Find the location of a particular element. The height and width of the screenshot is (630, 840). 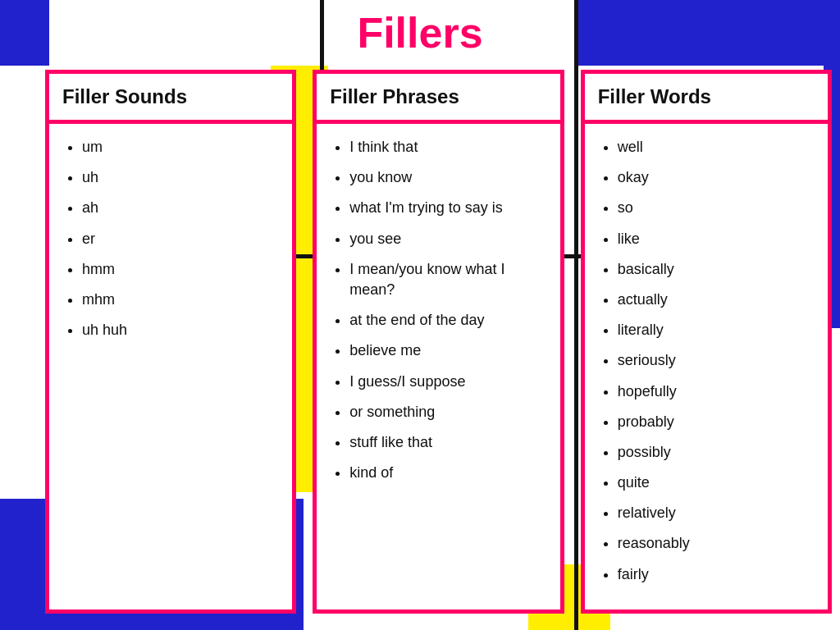

list-item: mhm is located at coordinates (179, 300).